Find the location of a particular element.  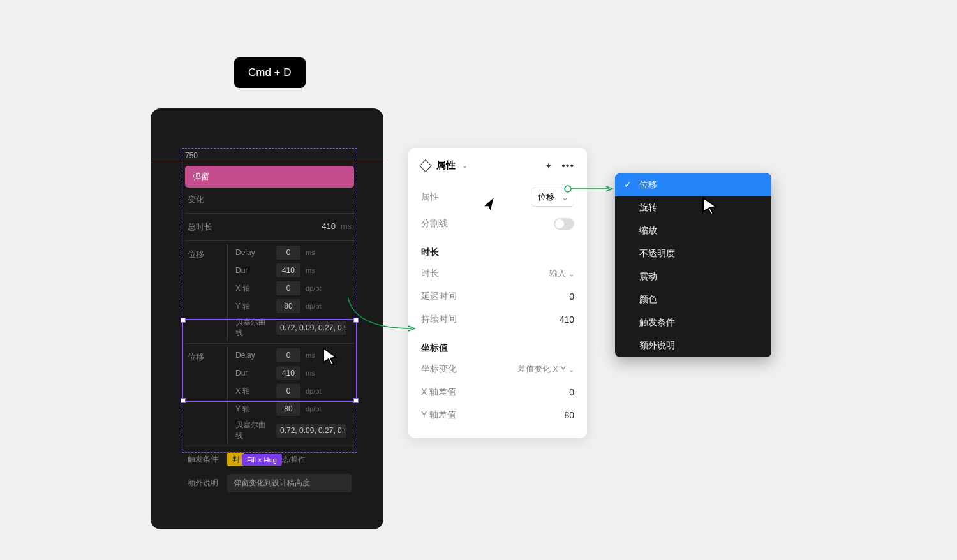

description-input: 弹窗变化到设计稿高度 is located at coordinates (290, 483).